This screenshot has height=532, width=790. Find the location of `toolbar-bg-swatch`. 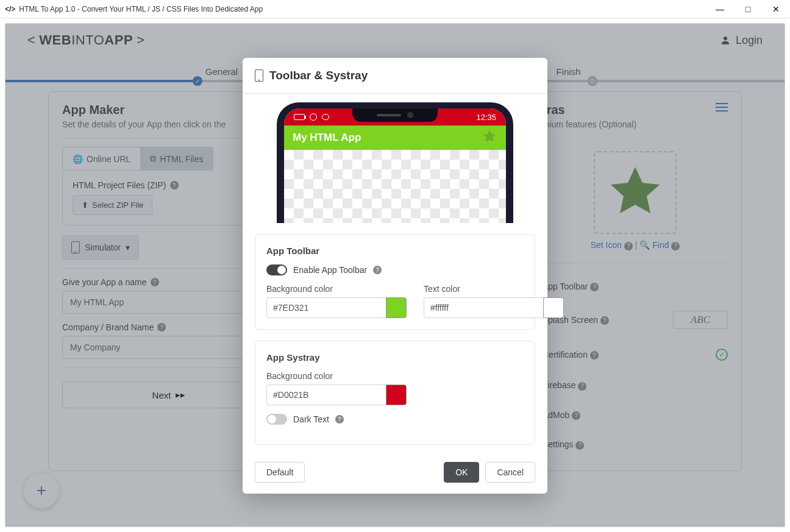

toolbar-bg-swatch is located at coordinates (396, 308).